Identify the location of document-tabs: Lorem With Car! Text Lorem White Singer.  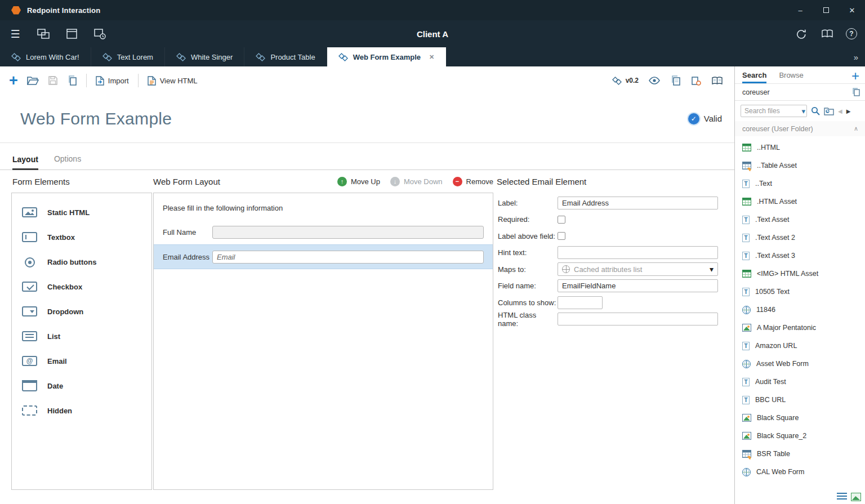
(423, 57).